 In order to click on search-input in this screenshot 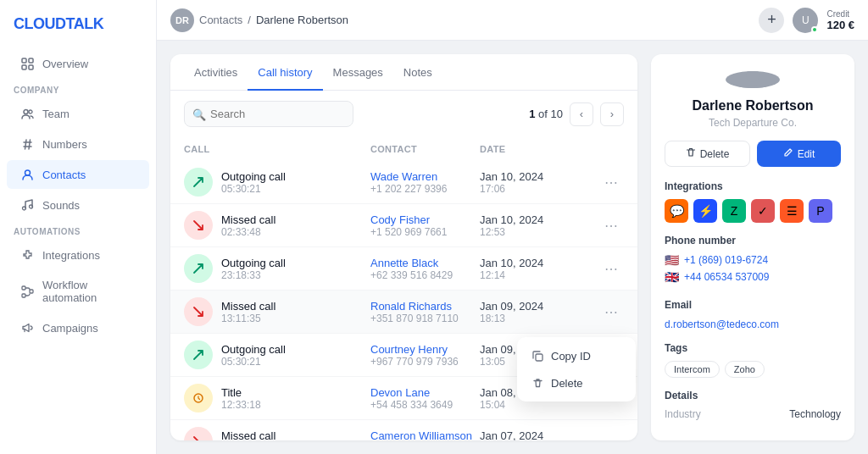, I will do `click(269, 114)`.